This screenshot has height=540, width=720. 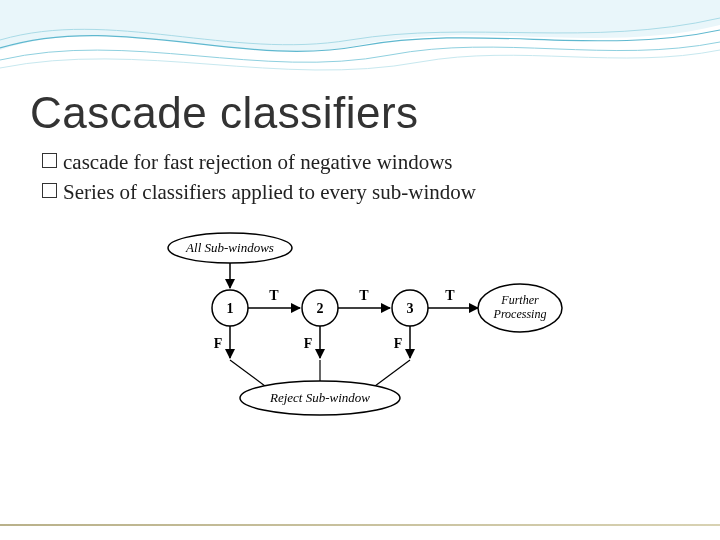 What do you see at coordinates (520, 300) in the screenshot?
I see `diagram-output-label-l1: Further` at bounding box center [520, 300].